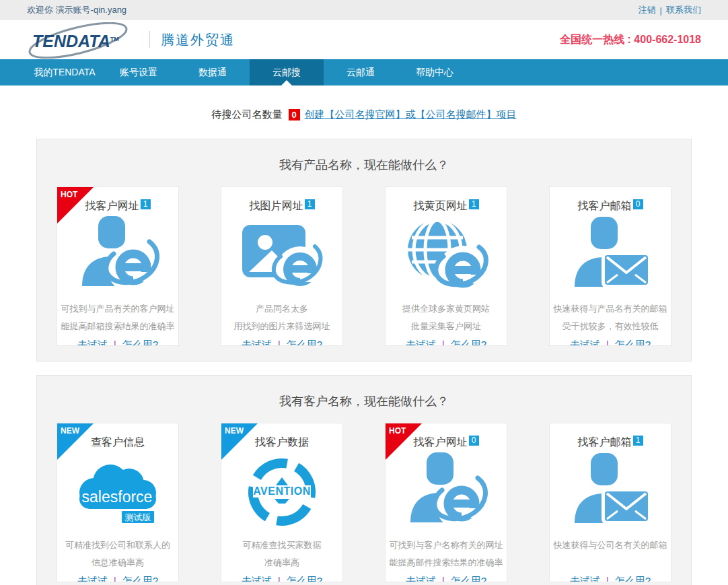 Image resolution: width=728 pixels, height=585 pixels. I want to click on contact-us-link: 联系我们, so click(684, 10).